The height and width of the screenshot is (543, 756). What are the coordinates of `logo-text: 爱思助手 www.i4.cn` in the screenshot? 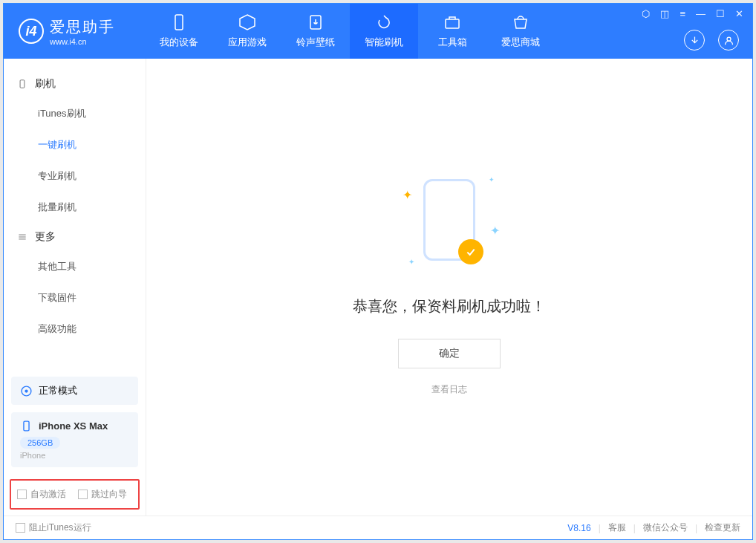 It's located at (82, 31).